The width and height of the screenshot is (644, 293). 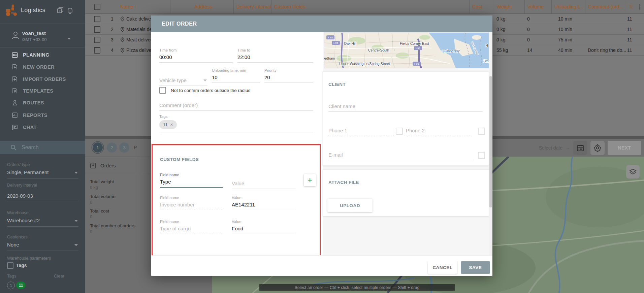 What do you see at coordinates (236, 75) in the screenshot?
I see `unloading-time-field: Unloading time, min 10` at bounding box center [236, 75].